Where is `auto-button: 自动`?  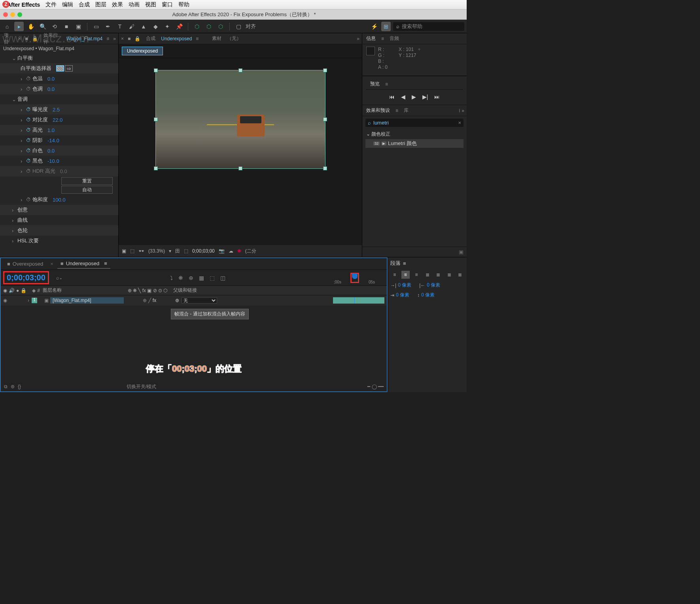
auto-button: 自动 is located at coordinates (87, 190).